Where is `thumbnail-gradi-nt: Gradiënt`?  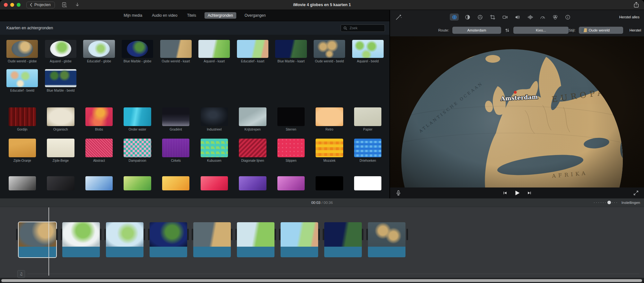
thumbnail-gradi-nt: Gradiënt is located at coordinates (176, 122).